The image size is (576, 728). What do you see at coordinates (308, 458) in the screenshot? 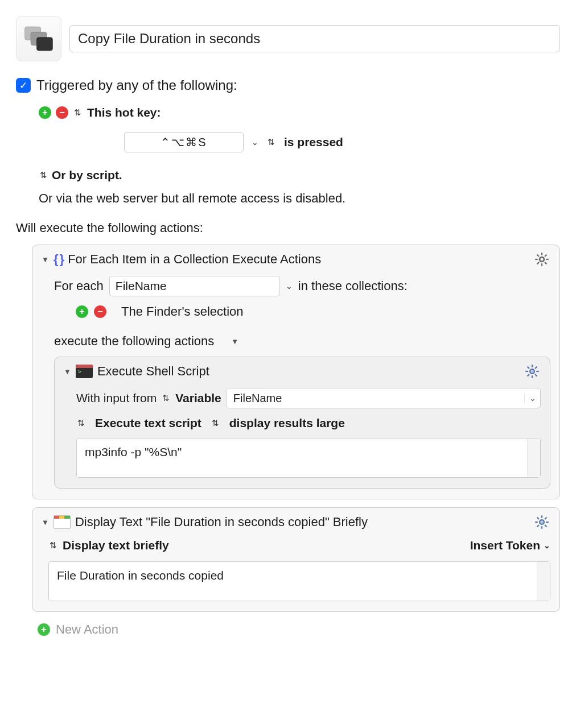
I see `script-textarea: mp3info -p "%S\n"` at bounding box center [308, 458].